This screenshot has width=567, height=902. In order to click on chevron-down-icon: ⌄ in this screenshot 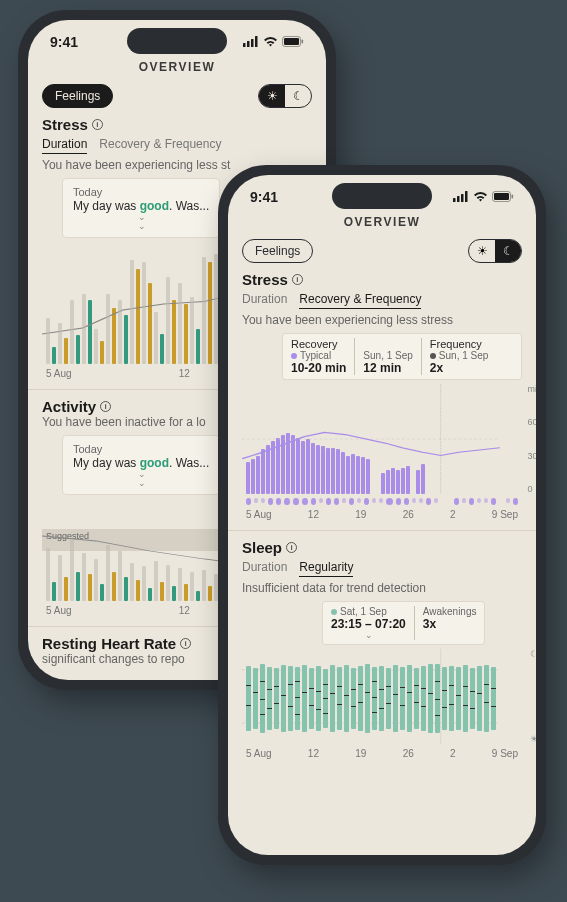, I will do `click(368, 636)`.